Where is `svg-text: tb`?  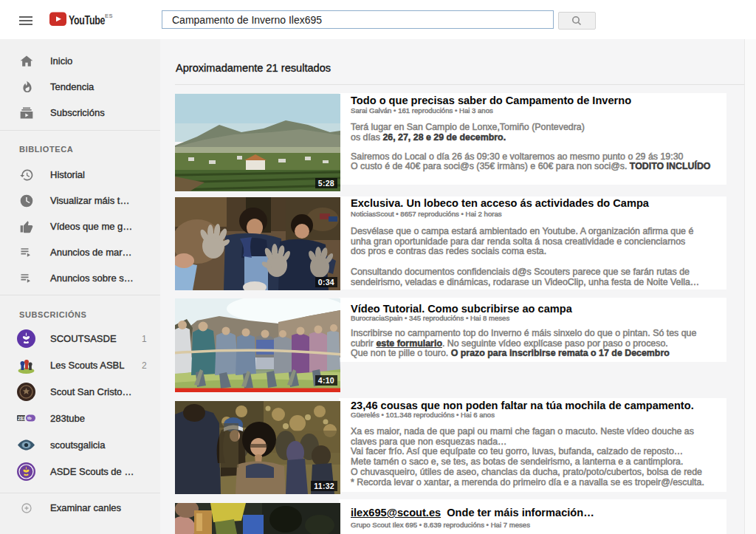
svg-text: tb is located at coordinates (30, 418).